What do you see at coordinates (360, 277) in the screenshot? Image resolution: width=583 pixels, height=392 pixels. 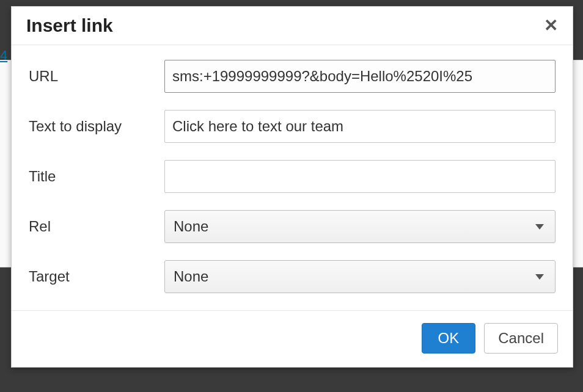 I see `target-select: None` at bounding box center [360, 277].